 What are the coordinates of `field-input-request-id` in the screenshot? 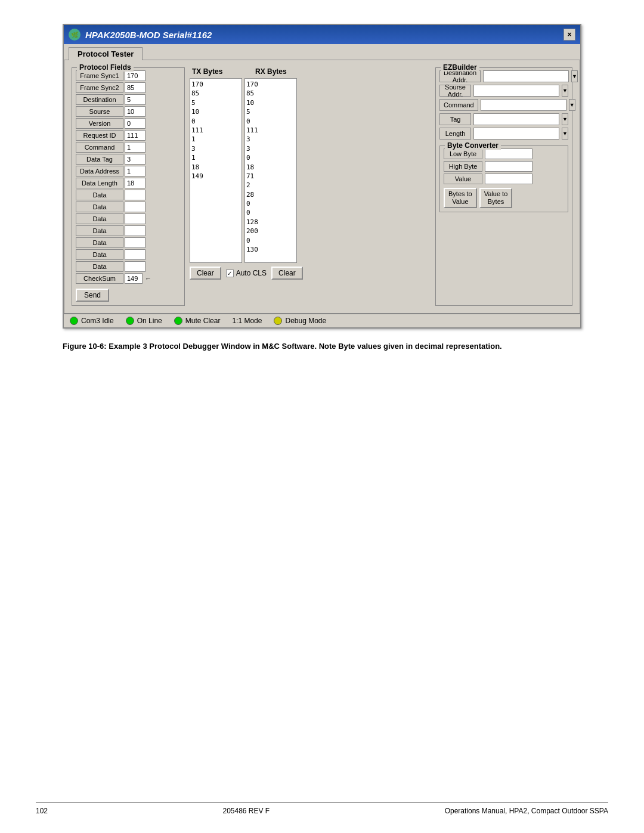 It's located at (135, 135).